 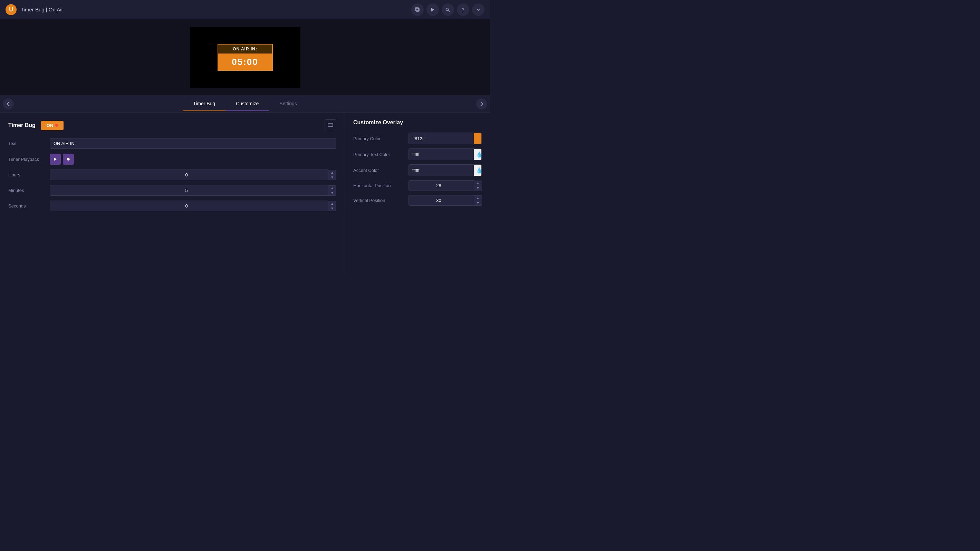 What do you see at coordinates (193, 191) in the screenshot?
I see `minutes-input-wrap: ▲ ▼` at bounding box center [193, 191].